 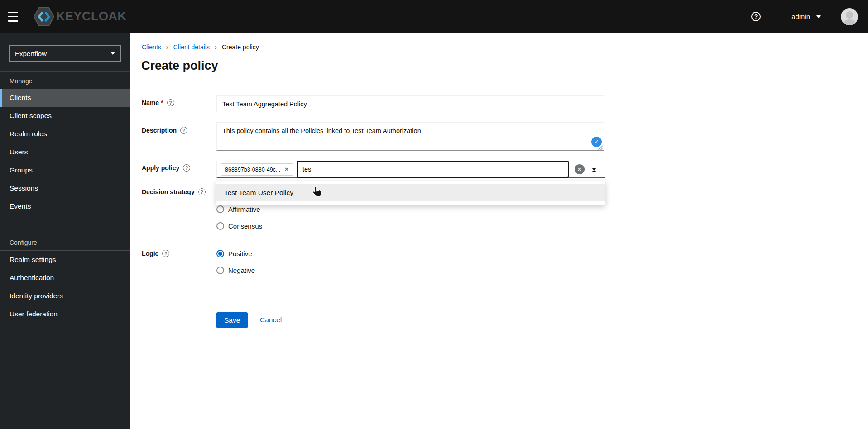 What do you see at coordinates (238, 209) in the screenshot?
I see `radio-affirmative: Affirmative` at bounding box center [238, 209].